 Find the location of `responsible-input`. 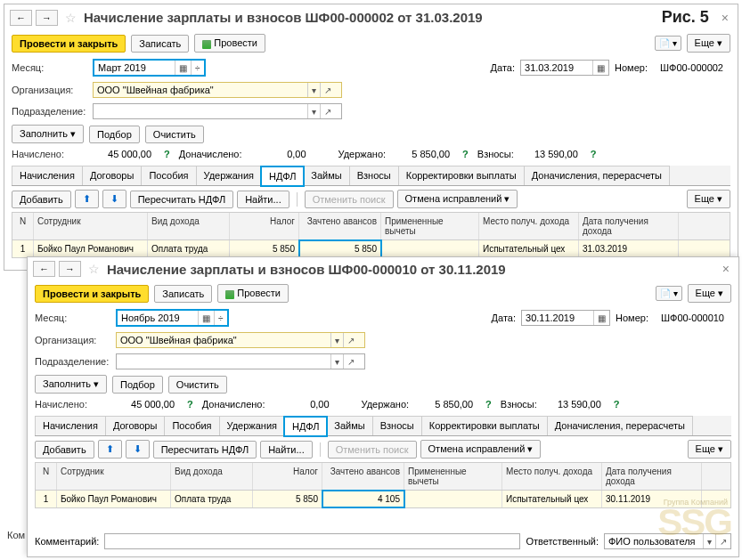

responsible-input is located at coordinates (654, 541).